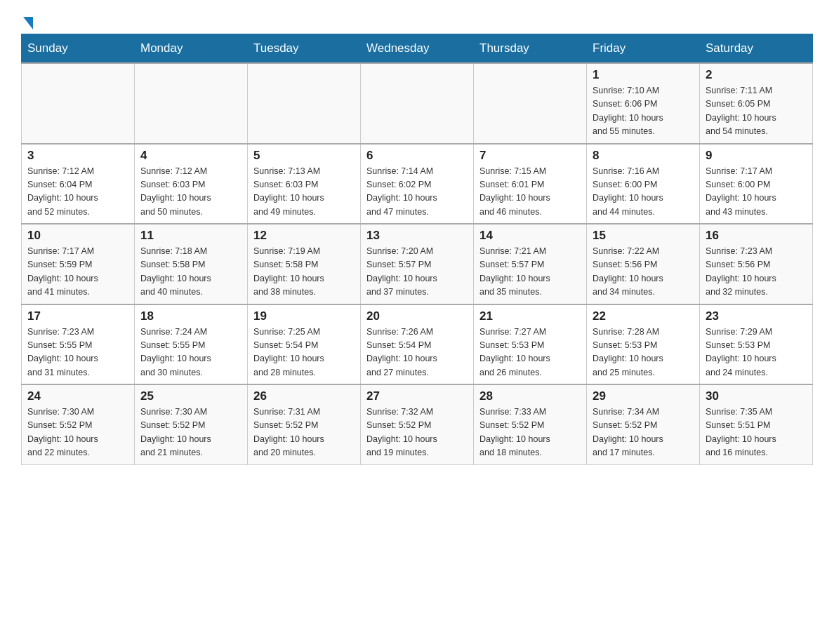 The image size is (834, 644). What do you see at coordinates (643, 156) in the screenshot?
I see `day-number: 8` at bounding box center [643, 156].